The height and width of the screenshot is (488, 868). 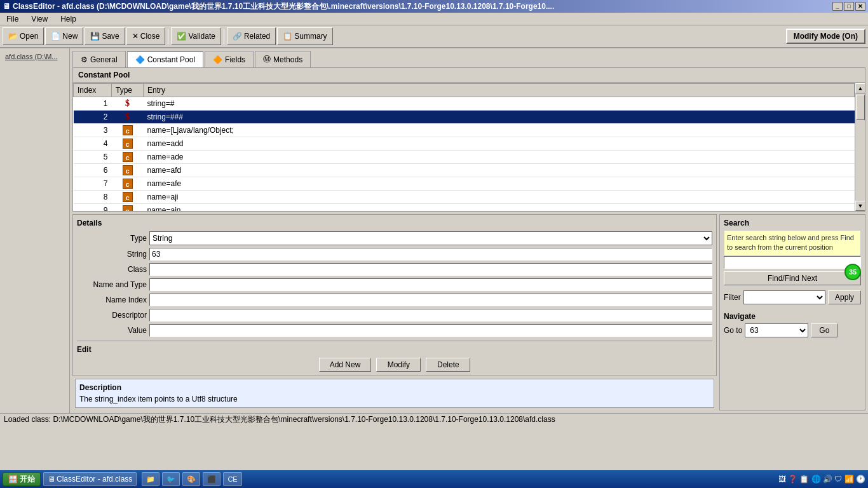 I want to click on close-button: ✕ Close, so click(x=146, y=36).